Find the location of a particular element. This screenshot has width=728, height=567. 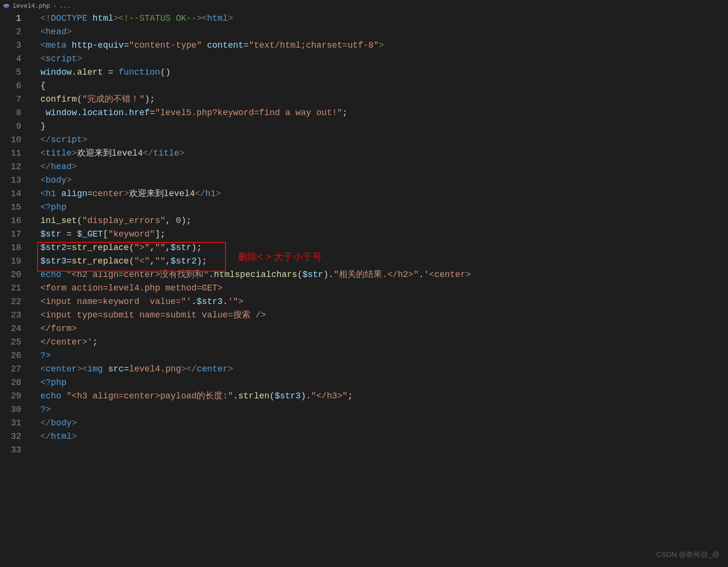

line-number: 14 is located at coordinates (15, 194).